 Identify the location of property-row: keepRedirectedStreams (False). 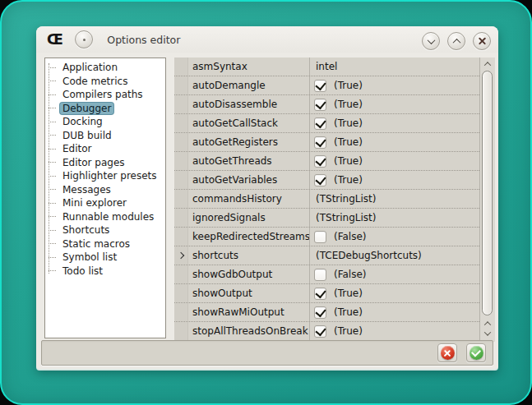
(327, 237).